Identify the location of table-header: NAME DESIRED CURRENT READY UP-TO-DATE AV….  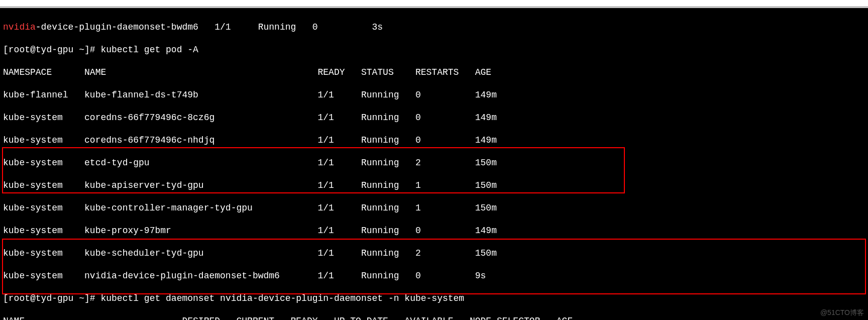
(434, 318).